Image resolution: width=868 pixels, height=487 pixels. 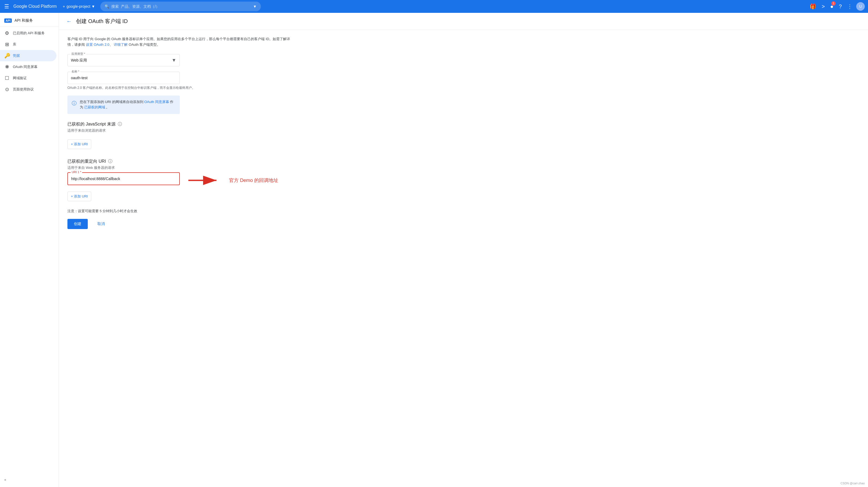 I want to click on top-nav: ☰ Google Cloud Platform ⚬ google-project…, so click(x=434, y=6).